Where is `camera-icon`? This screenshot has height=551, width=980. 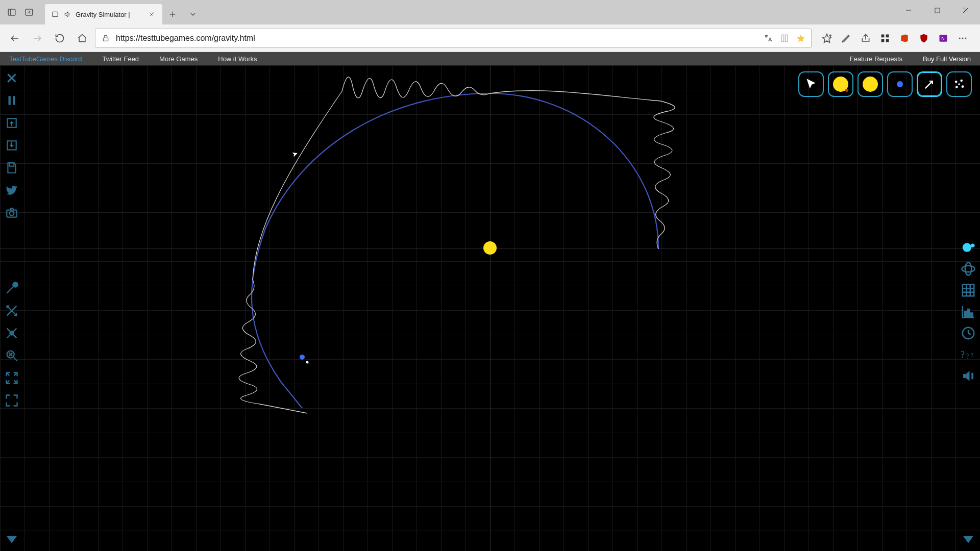 camera-icon is located at coordinates (12, 213).